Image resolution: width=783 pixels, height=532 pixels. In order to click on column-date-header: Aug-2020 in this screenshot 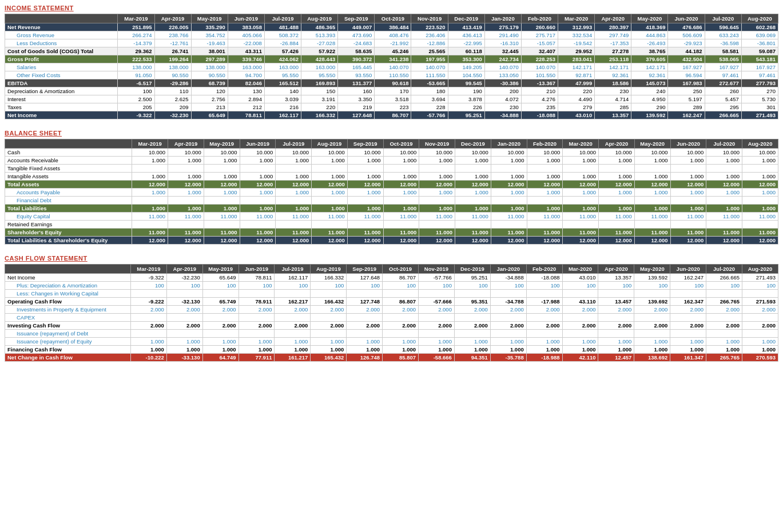, I will do `click(761, 269)`.